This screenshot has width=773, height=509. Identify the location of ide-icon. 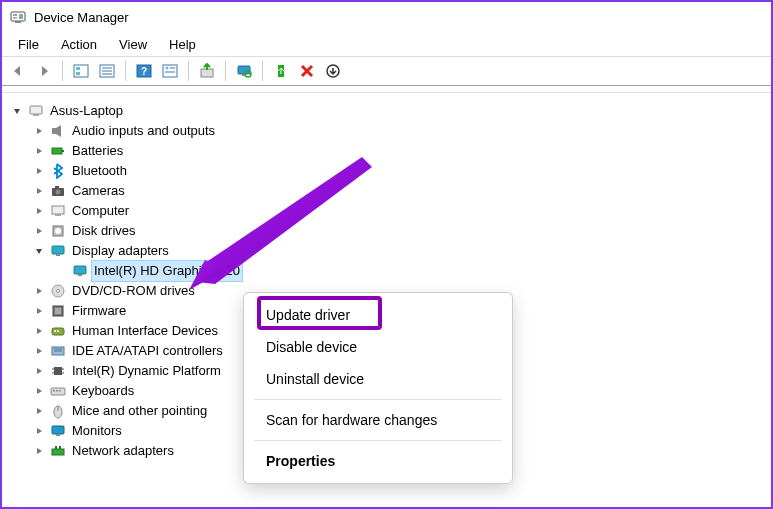
(58, 351).